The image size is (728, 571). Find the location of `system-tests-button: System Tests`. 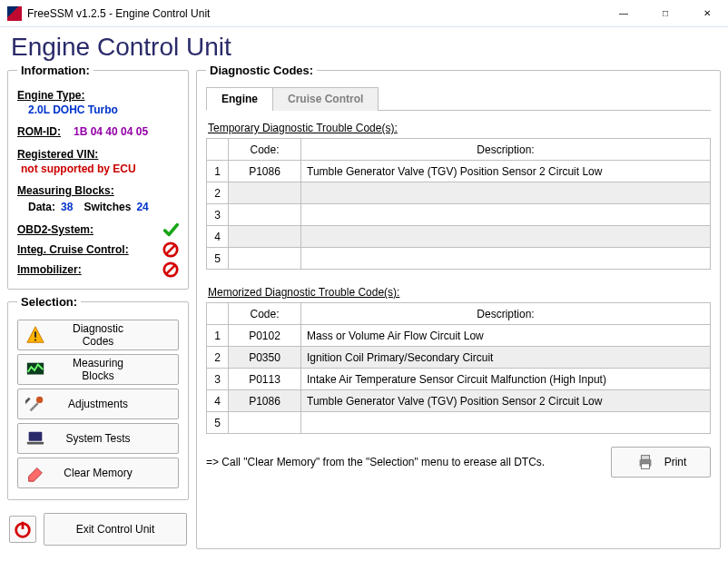

system-tests-button: System Tests is located at coordinates (98, 438).